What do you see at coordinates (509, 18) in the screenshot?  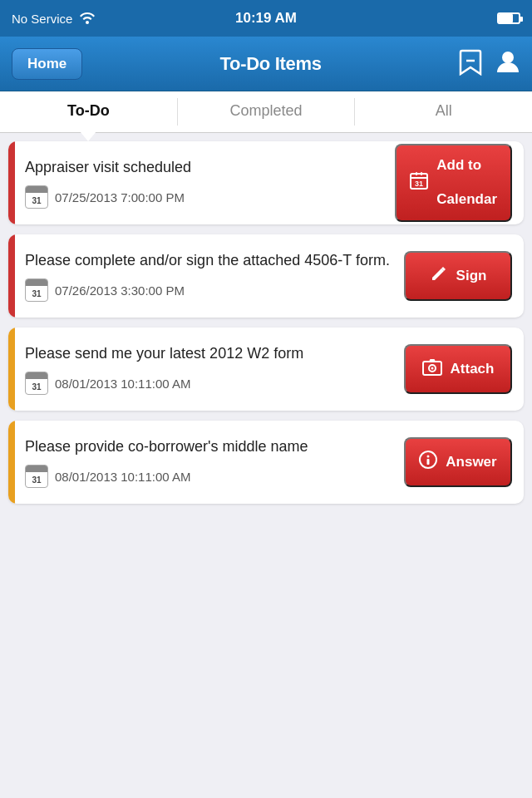 I see `status-right` at bounding box center [509, 18].